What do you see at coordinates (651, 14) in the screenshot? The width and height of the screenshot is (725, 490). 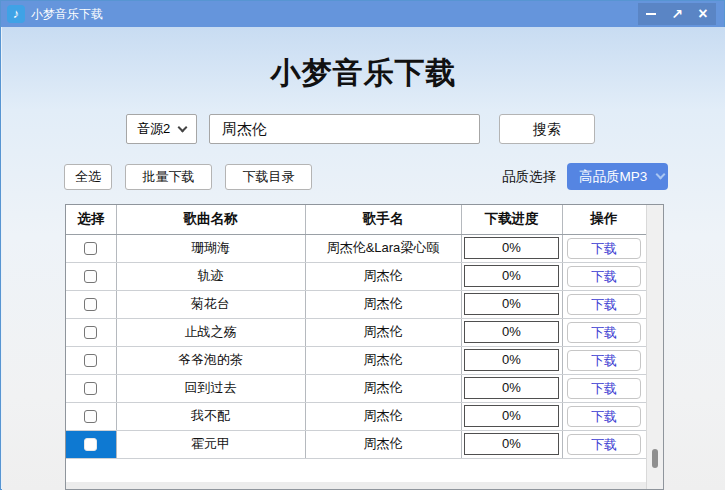 I see `minimize-icon` at bounding box center [651, 14].